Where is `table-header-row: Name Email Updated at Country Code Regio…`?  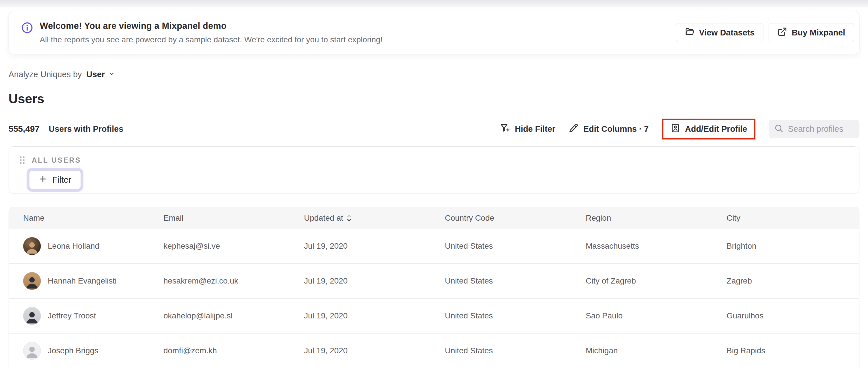 table-header-row: Name Email Updated at Country Code Regio… is located at coordinates (434, 218).